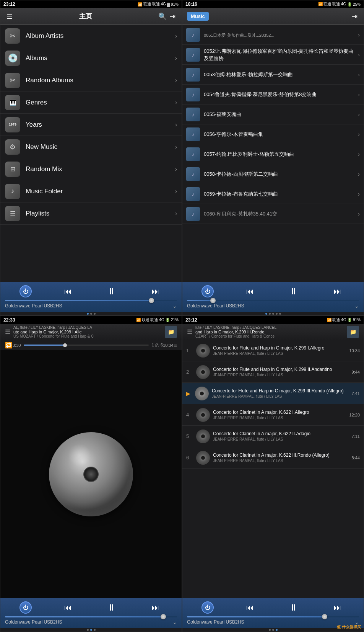 The image size is (364, 632). I want to click on track-duration-2: 9:44, so click(356, 372).